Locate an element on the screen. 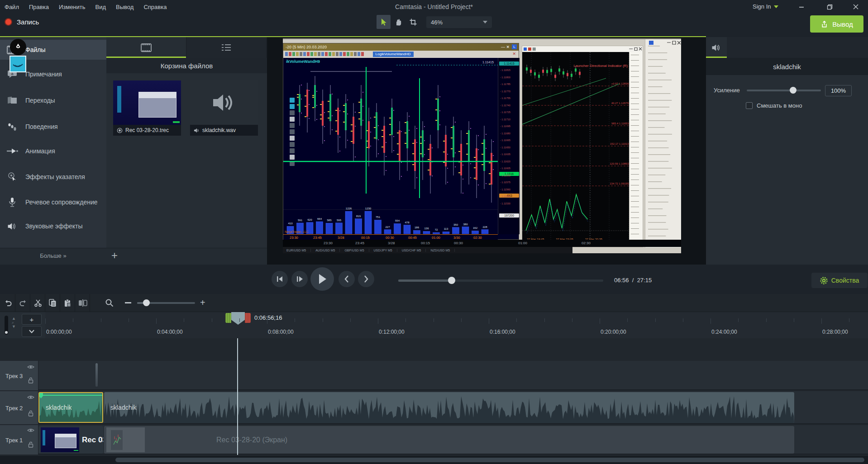 The image size is (868, 464). svg-text: 162 is located at coordinates (475, 228).